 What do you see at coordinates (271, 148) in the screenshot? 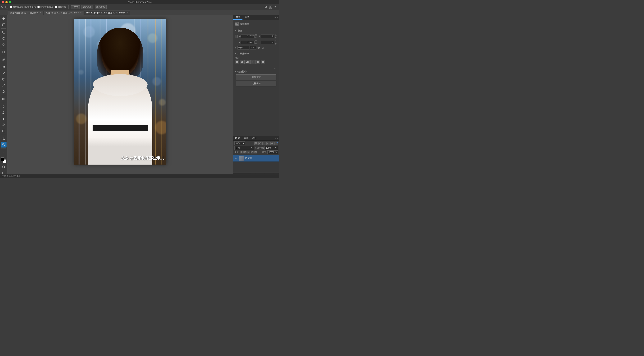
I see `opacity-select: 100%` at bounding box center [271, 148].